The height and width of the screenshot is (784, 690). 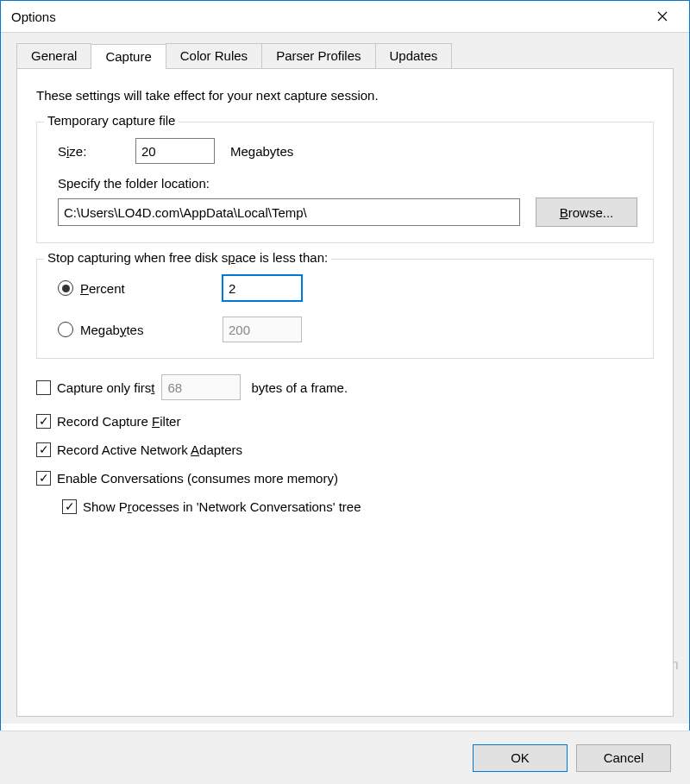 I want to click on record-filter-label: Record Capture Filter, so click(x=119, y=421).